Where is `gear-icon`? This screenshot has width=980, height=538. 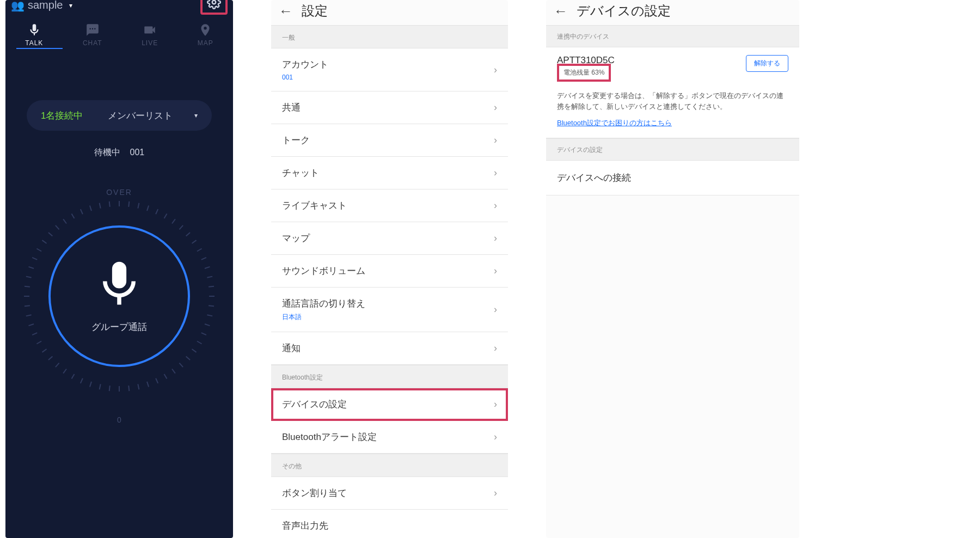 gear-icon is located at coordinates (214, 4).